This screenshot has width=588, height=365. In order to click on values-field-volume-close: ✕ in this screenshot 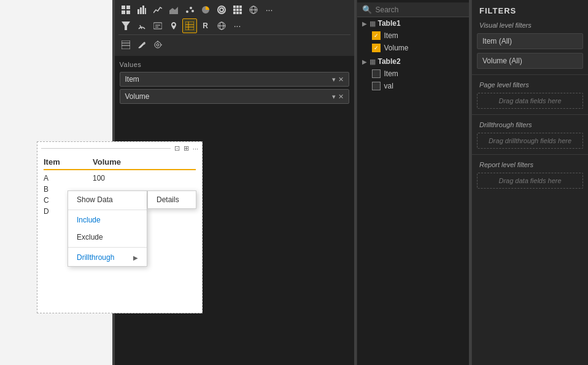, I will do `click(341, 97)`.